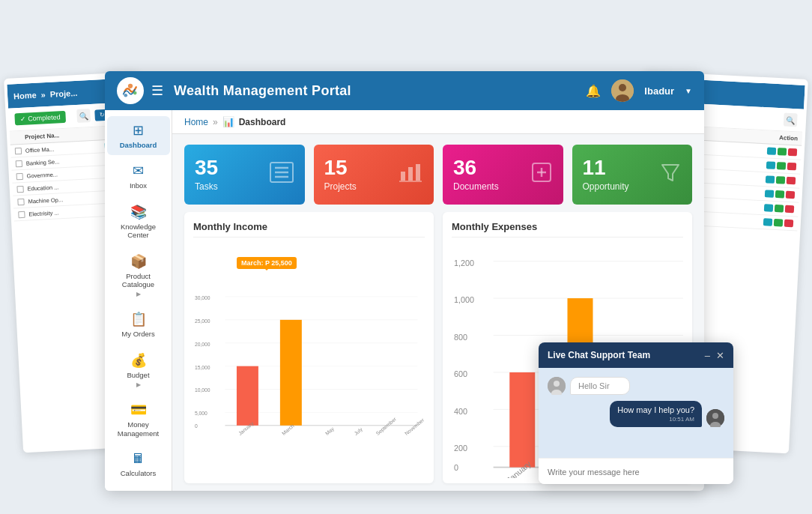 The image size is (812, 514). What do you see at coordinates (438, 173) in the screenshot?
I see `stats-row: 35 Tasks 15 Proj` at bounding box center [438, 173].